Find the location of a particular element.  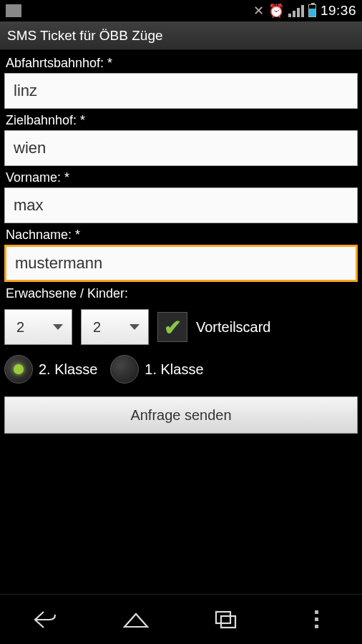

class1-radio is located at coordinates (124, 369).